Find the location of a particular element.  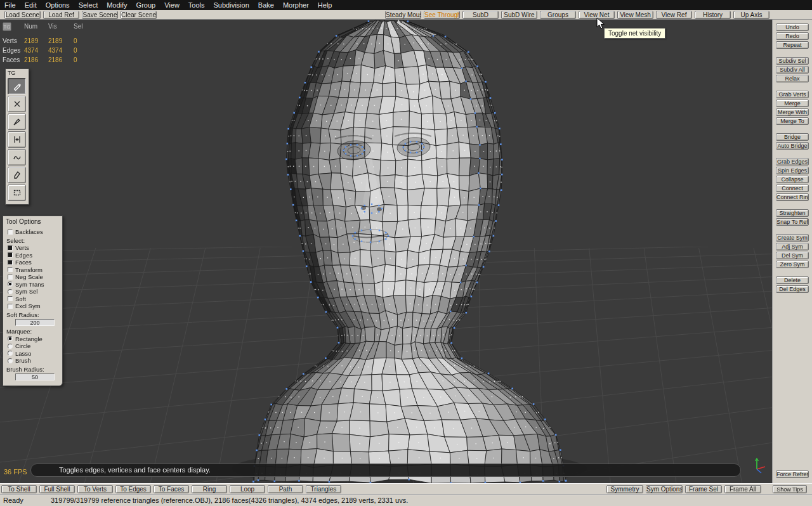

show-tips-button: Show Tips is located at coordinates (790, 490).